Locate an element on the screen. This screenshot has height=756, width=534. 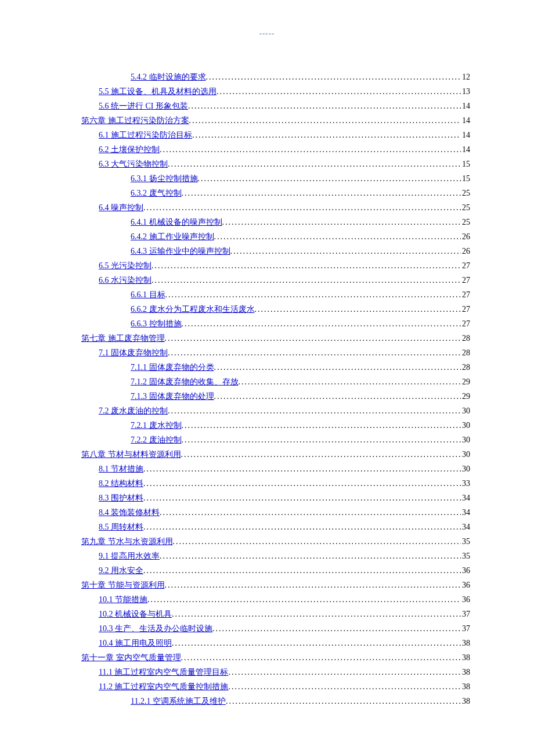
toc-link: 5.4.2 临时设施的要求 is located at coordinates (168, 77).